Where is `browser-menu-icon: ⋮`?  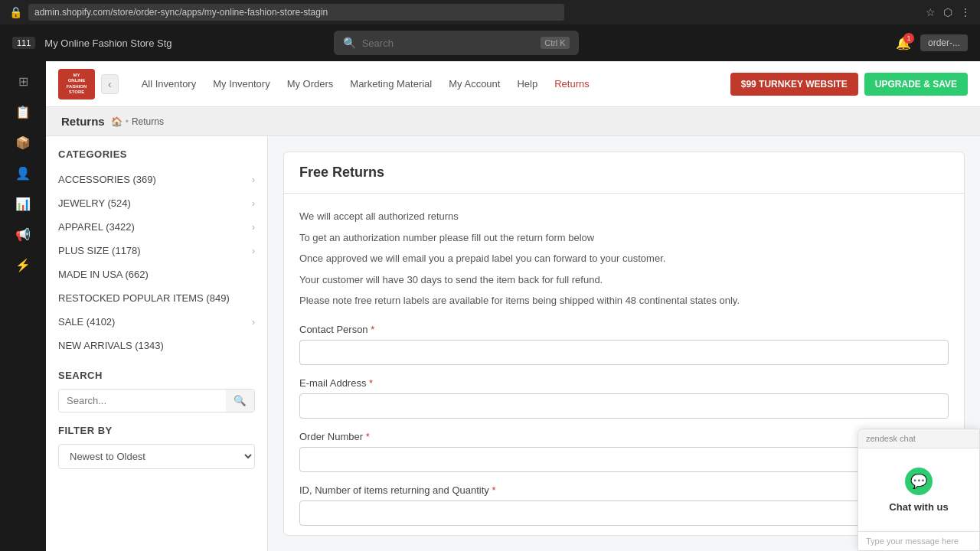 browser-menu-icon: ⋮ is located at coordinates (965, 12).